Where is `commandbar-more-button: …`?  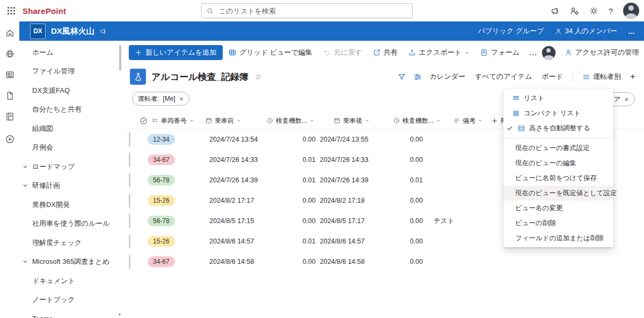
commandbar-more-button: … is located at coordinates (533, 53).